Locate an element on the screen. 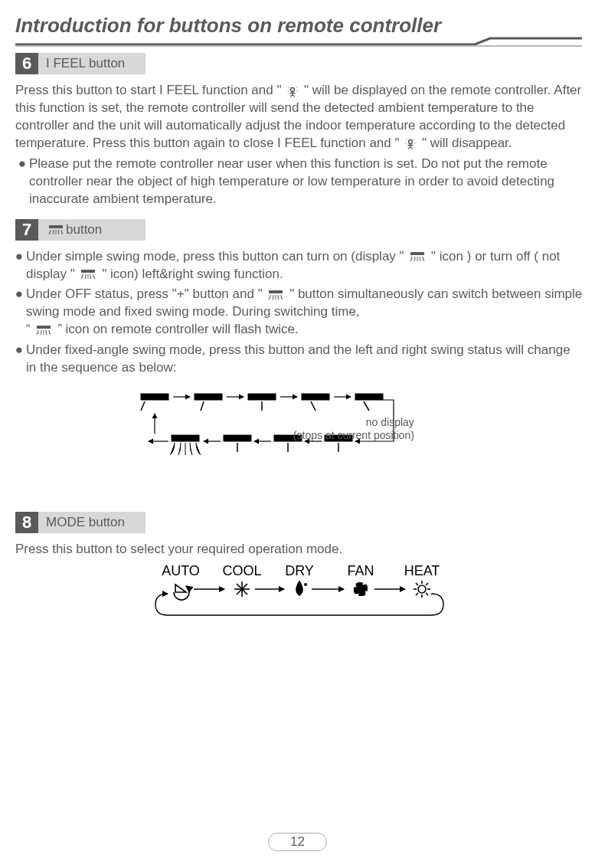 The image size is (595, 868). text: no display is located at coordinates (391, 422).